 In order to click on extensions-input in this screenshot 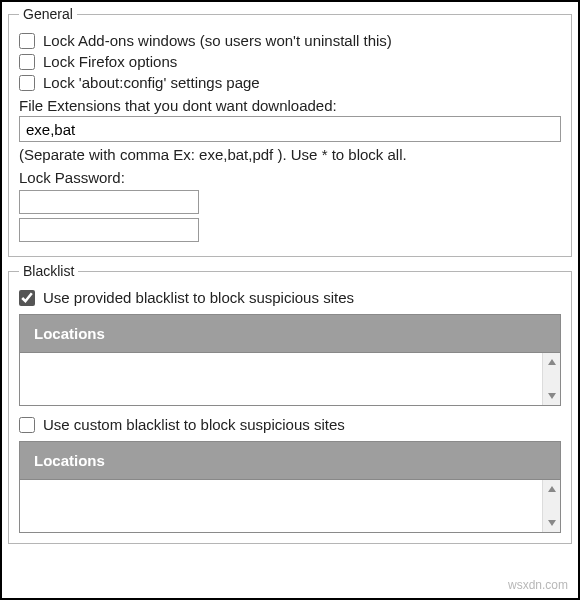, I will do `click(290, 129)`.